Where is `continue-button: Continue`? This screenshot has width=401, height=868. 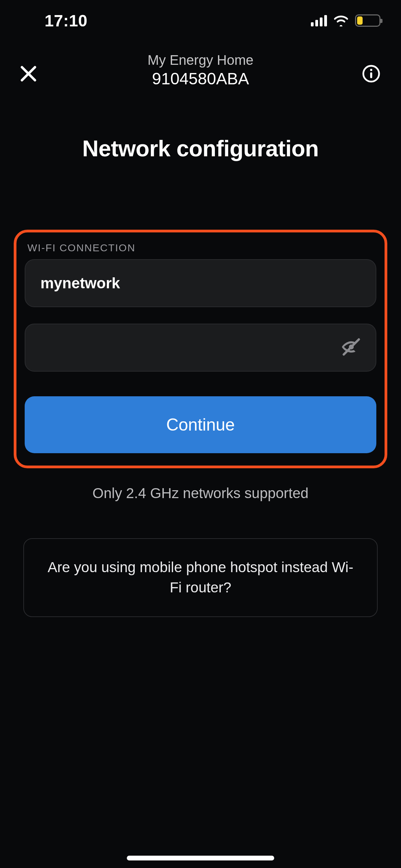
continue-button: Continue is located at coordinates (200, 425).